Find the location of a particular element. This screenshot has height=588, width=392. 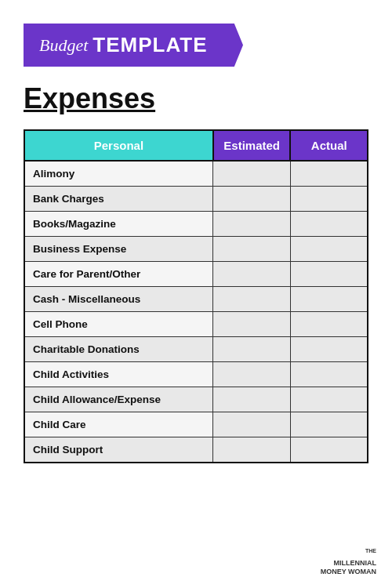

row-label: Business Expense is located at coordinates (119, 249).